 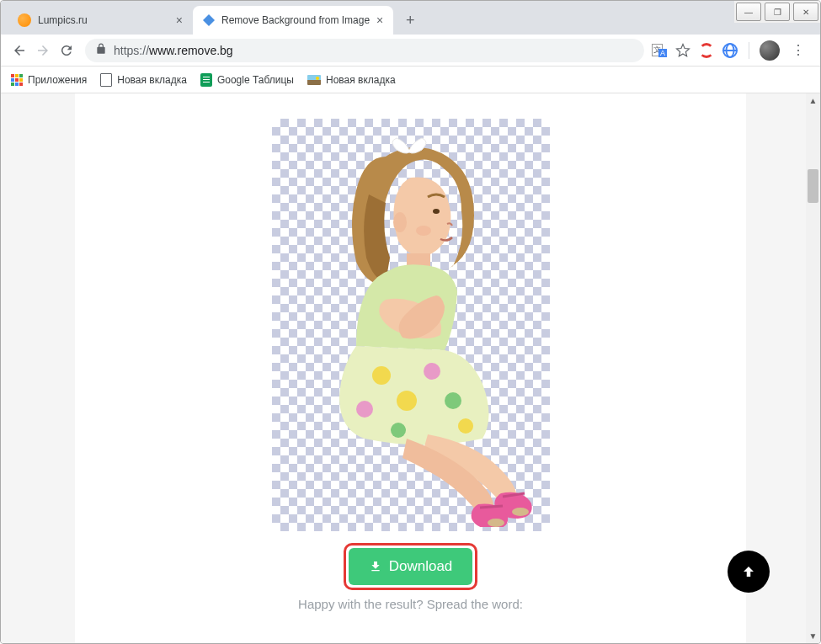 I want to click on file-icon, so click(x=106, y=80).